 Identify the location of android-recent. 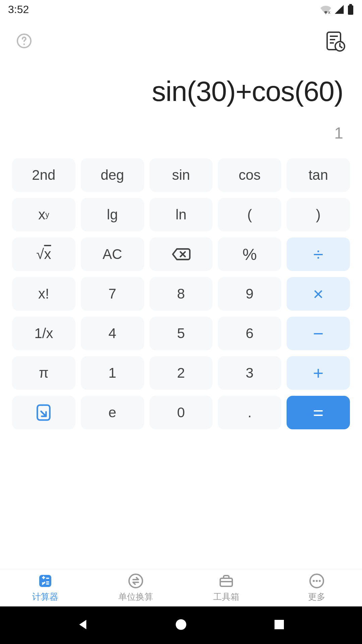
(279, 625).